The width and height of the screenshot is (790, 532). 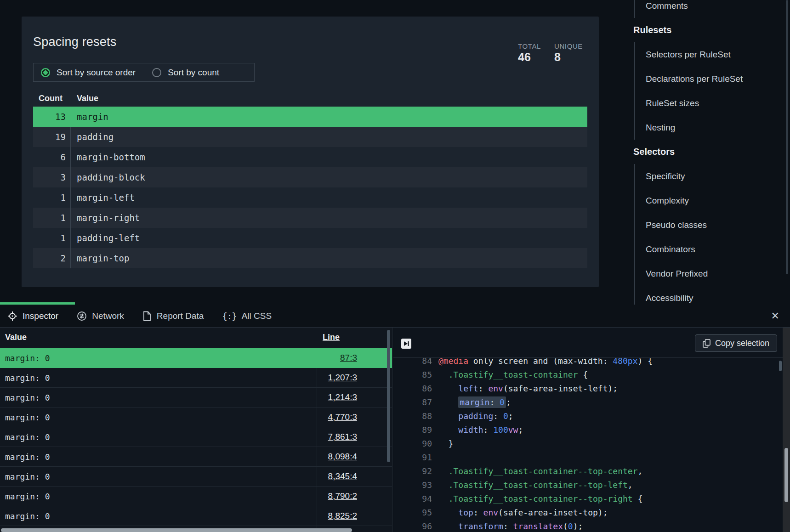 I want to click on line-number: 91, so click(x=413, y=458).